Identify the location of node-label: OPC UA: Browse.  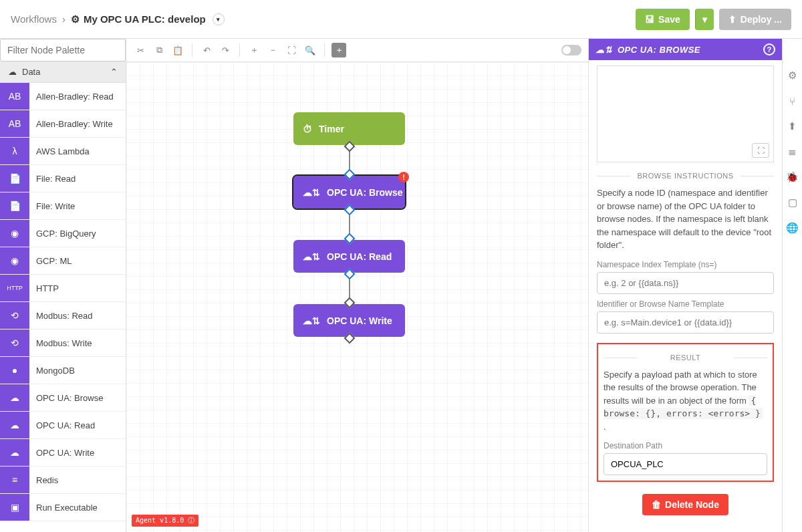
(78, 398).